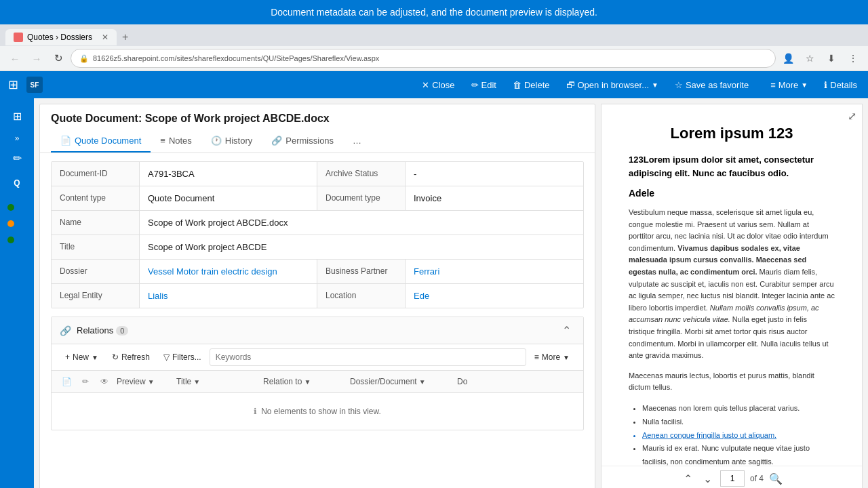 Image resolution: width=868 pixels, height=488 pixels. What do you see at coordinates (841, 85) in the screenshot?
I see `details-button: ℹ Details` at bounding box center [841, 85].